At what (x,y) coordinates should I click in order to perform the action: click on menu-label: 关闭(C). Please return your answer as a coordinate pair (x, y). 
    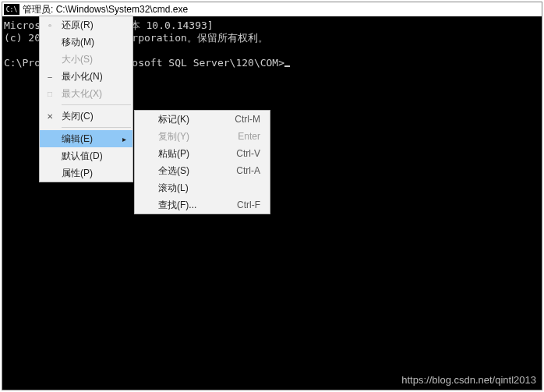
    Looking at the image, I should click on (78, 117).